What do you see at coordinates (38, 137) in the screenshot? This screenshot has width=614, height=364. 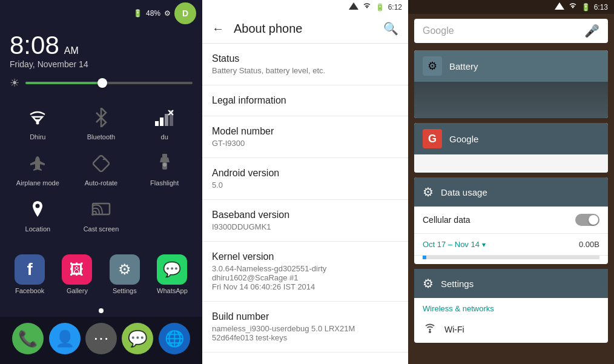 I see `wifi-tile-label: Dhiru` at bounding box center [38, 137].